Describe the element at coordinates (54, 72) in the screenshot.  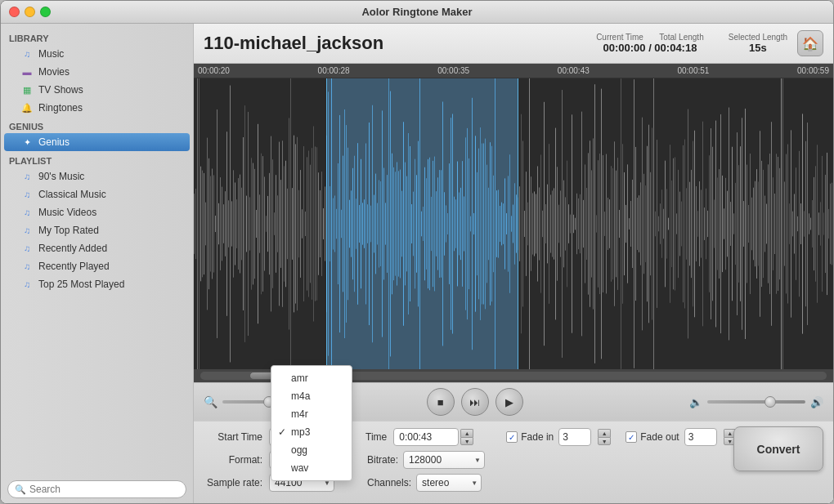
I see `sidebar-label-movies: Movies` at that location.